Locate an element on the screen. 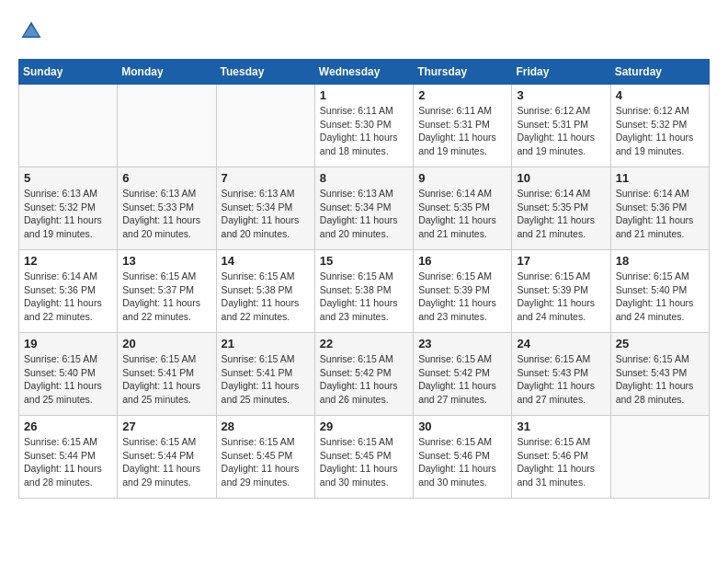 This screenshot has width=728, height=563. calendar-cell: 1Sunrise: 6:11 AMSunset: 5:30 PMDaylight… is located at coordinates (364, 126).